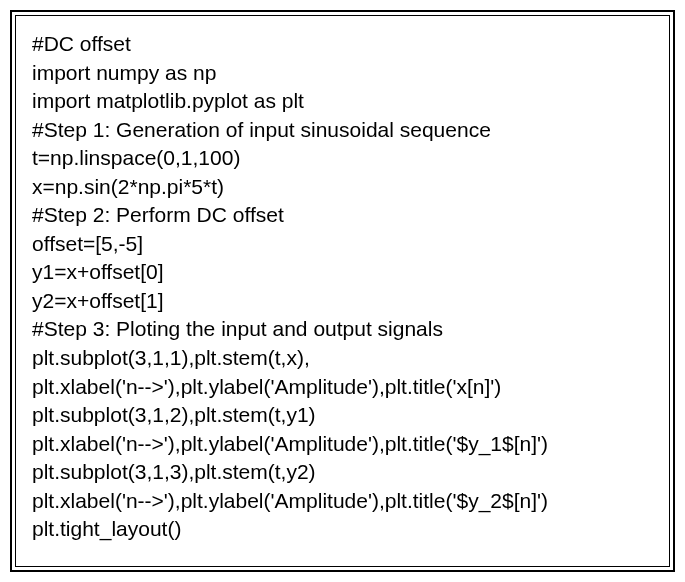  What do you see at coordinates (342, 530) in the screenshot?
I see `code-line: plt.tight_layout()` at bounding box center [342, 530].